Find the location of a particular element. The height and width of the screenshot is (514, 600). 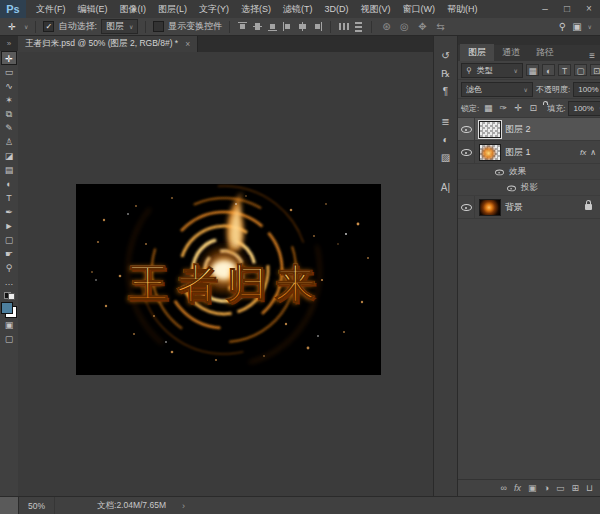

3d-pan-icon: ✥ is located at coordinates (422, 26).